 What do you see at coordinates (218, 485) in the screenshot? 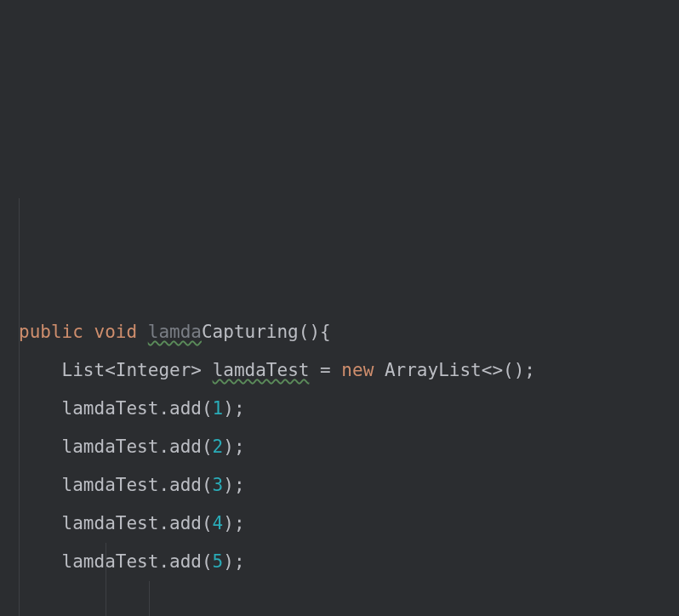
I see `number-literal: 3` at bounding box center [218, 485].